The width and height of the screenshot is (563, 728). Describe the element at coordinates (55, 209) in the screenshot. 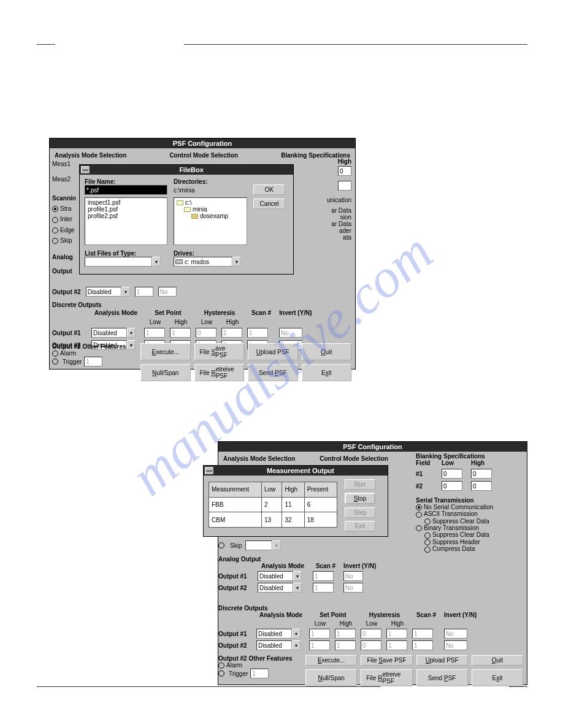

I see `radio-stra` at that location.